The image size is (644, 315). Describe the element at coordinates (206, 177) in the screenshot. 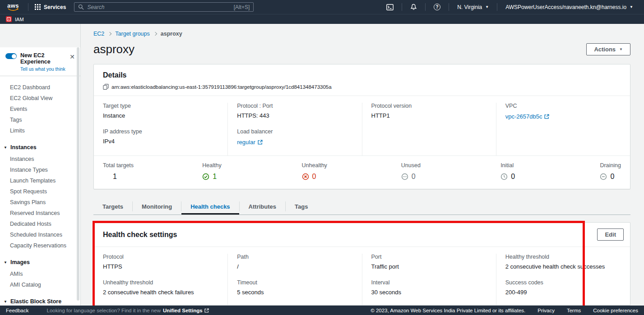

I see `healthy-check-circle-icon` at that location.